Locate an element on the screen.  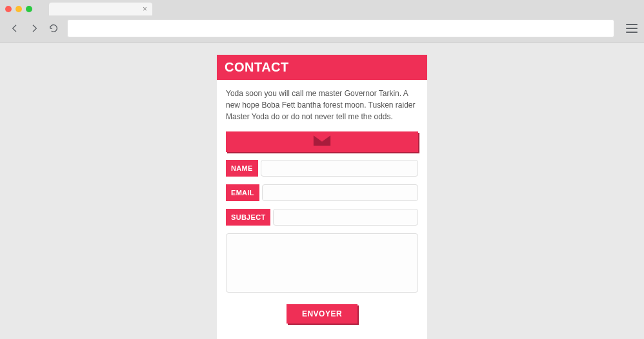
card-title: CONTACT is located at coordinates (322, 67).